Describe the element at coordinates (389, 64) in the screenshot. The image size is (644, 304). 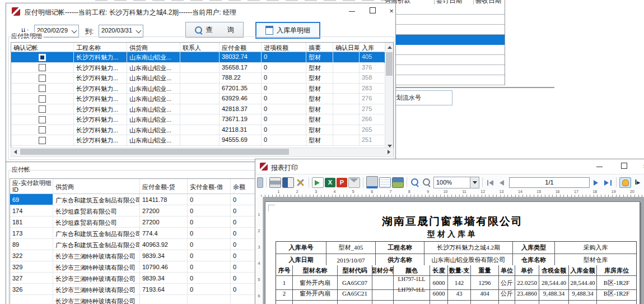
I see `vertical-scroll-thumb` at that location.